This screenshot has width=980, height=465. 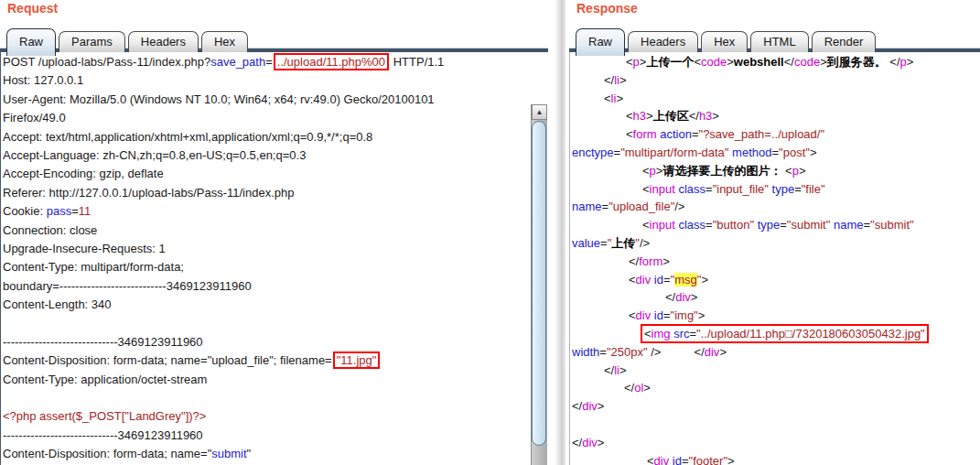 I want to click on code-line: Content-Type: multipart/form-data;, so click(x=267, y=267).